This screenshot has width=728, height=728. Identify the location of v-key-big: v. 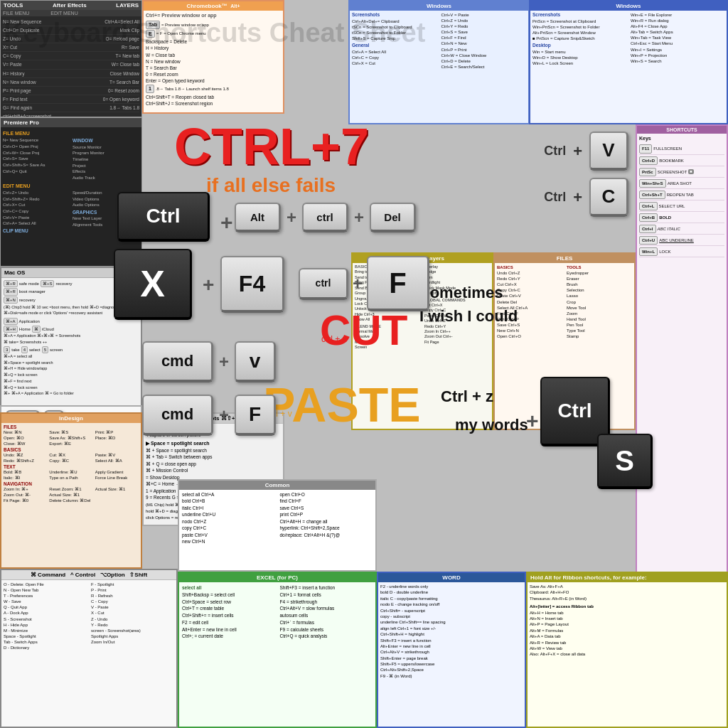
(255, 362).